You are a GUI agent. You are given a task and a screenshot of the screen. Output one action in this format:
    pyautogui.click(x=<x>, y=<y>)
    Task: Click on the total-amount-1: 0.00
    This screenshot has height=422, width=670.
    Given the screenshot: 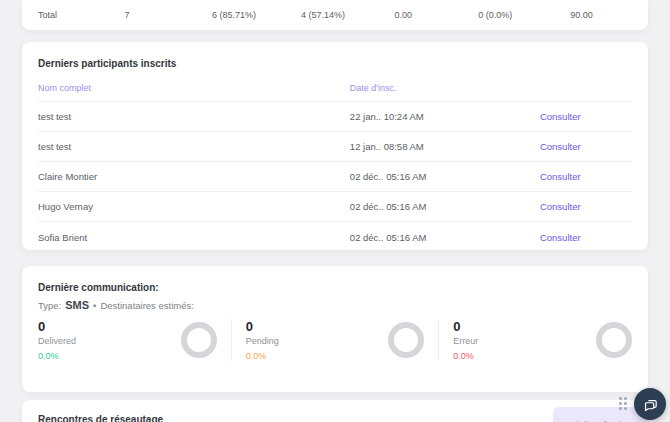 What is the action you would take?
    pyautogui.click(x=404, y=15)
    